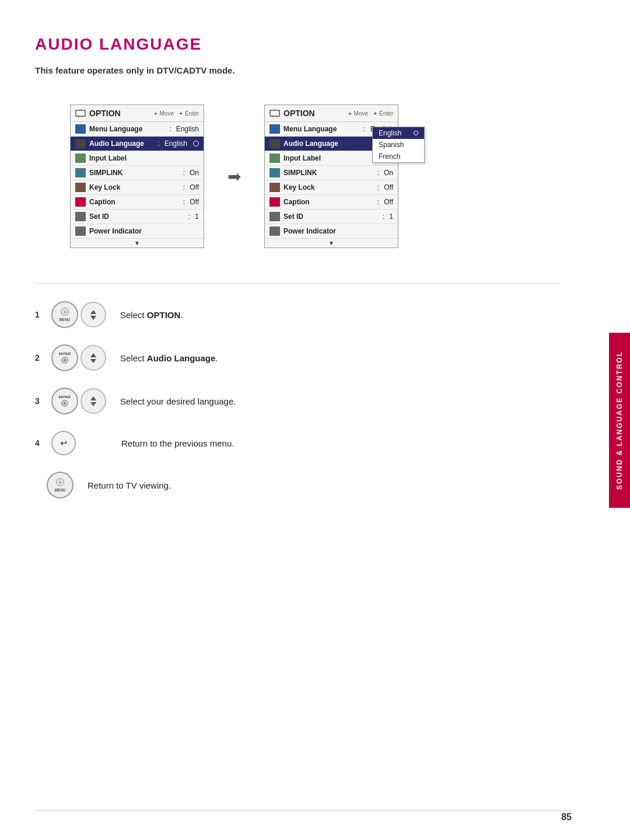  What do you see at coordinates (299, 113) in the screenshot?
I see `right-menu-title: OPTION` at bounding box center [299, 113].